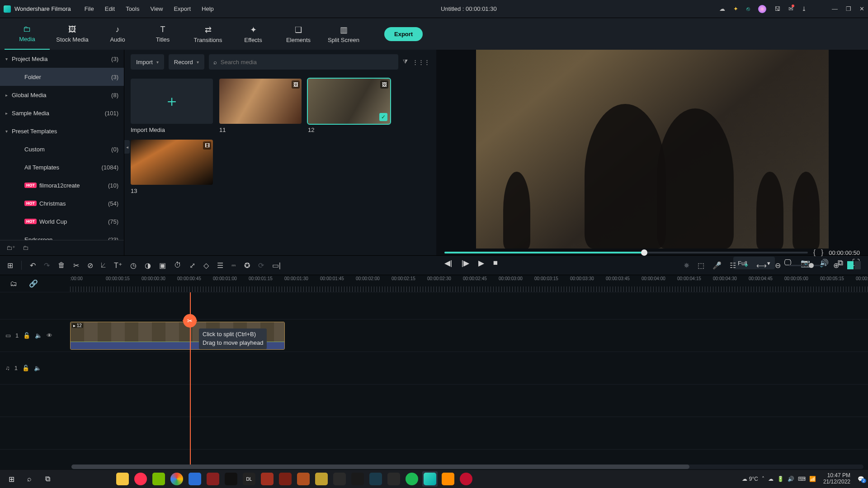 Image resolution: width=868 pixels, height=488 pixels. I want to click on mixer-icon: ☷, so click(733, 266).